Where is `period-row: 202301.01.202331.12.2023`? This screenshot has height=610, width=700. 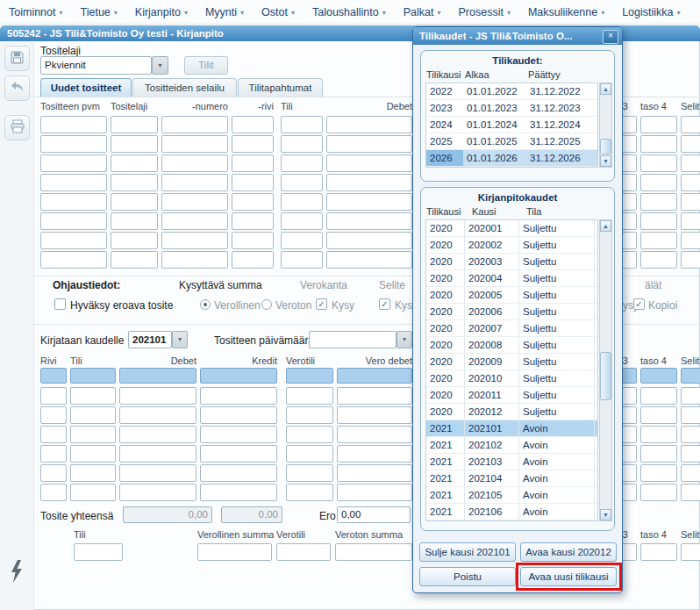 period-row: 202301.01.202331.12.2023 is located at coordinates (512, 109).